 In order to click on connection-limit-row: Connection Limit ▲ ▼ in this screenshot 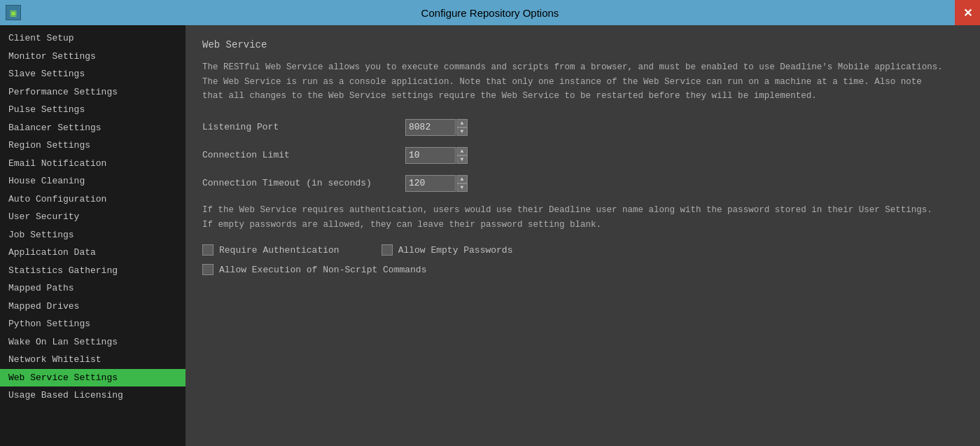, I will do `click(582, 155)`.